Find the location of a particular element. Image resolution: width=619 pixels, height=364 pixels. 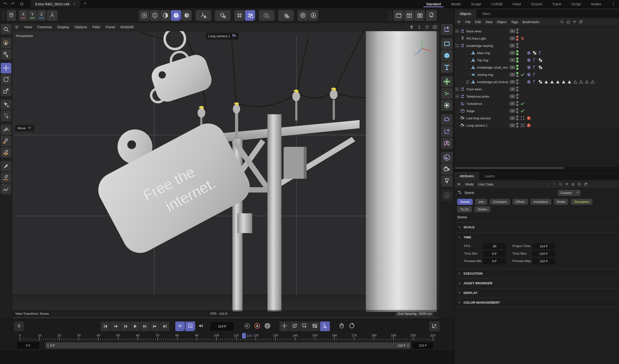

tri-f is located at coordinates (552, 82).